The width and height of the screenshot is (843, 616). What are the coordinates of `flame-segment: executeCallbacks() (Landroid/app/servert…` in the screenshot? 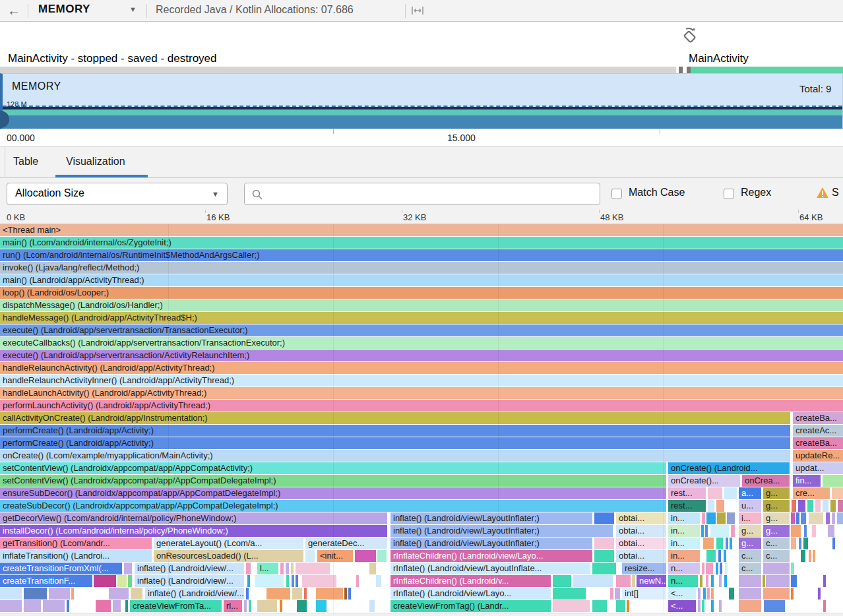 It's located at (422, 343).